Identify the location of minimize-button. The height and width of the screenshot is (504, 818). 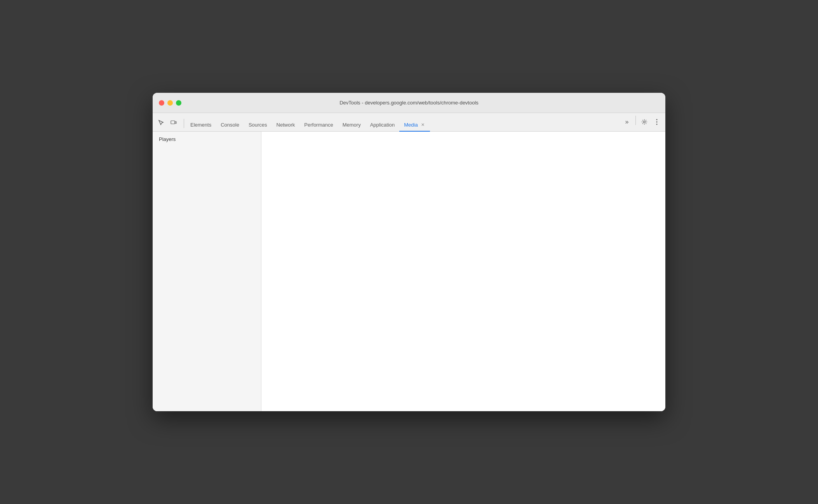
(170, 103).